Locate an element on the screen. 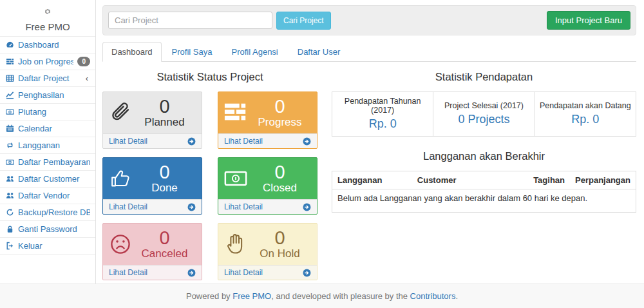 This screenshot has height=308, width=644. canceled-label: Canceled is located at coordinates (165, 254).